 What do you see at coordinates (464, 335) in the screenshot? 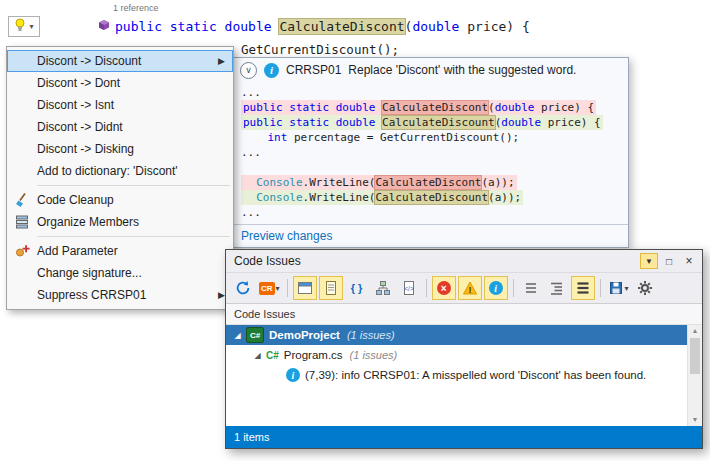
I see `tree-row-demoproject: ◢C#DemoProject(1 issues)` at bounding box center [464, 335].